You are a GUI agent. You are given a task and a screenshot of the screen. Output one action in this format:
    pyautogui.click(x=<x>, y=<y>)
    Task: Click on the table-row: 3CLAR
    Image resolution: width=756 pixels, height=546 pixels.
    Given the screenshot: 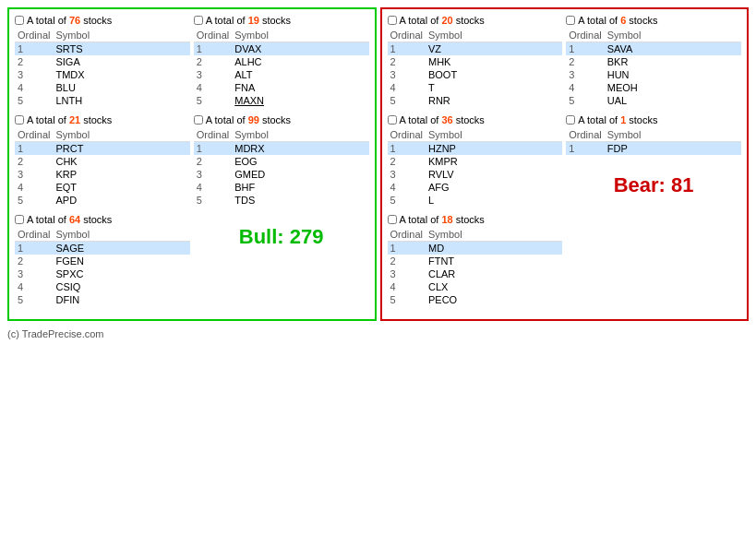 What is the action you would take?
    pyautogui.click(x=475, y=274)
    